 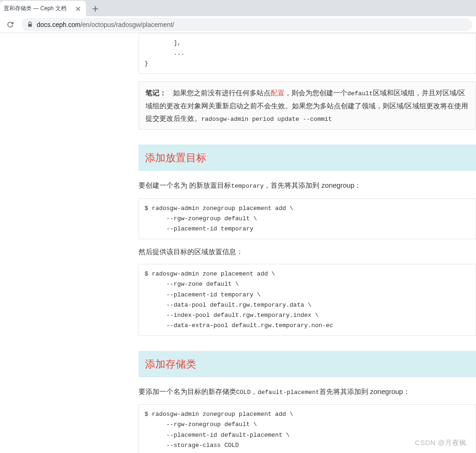 I want to click on watermark: CSDN @月夜枫, so click(x=441, y=443).